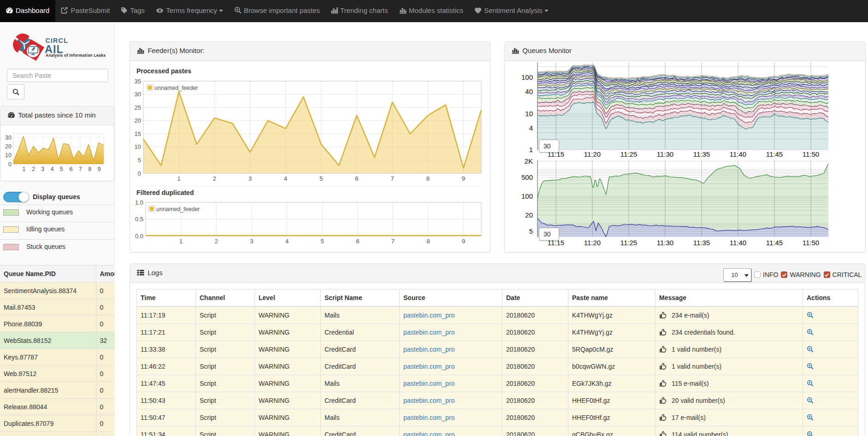 The image size is (868, 436). Describe the element at coordinates (139, 203) in the screenshot. I see `svg-text: 1.0` at that location.